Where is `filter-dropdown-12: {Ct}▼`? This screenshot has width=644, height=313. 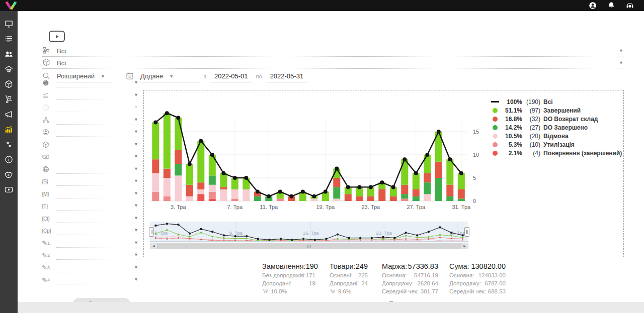
filter-dropdown-12: {Ct}▼ is located at coordinates (90, 218).